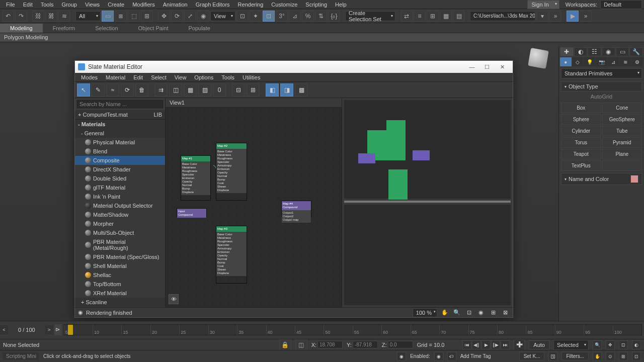  What do you see at coordinates (602, 86) in the screenshot?
I see `rollout-objecttype: Object Type` at bounding box center [602, 86].